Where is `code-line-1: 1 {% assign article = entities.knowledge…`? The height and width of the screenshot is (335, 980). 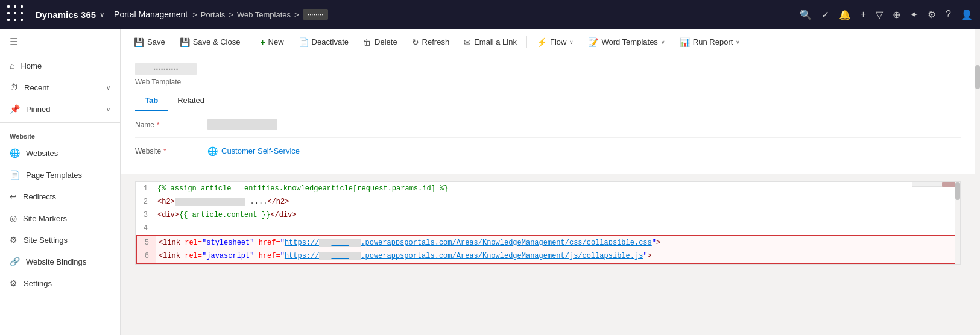 code-line-1: 1 {% assign article = entities.knowledge… is located at coordinates (548, 189).